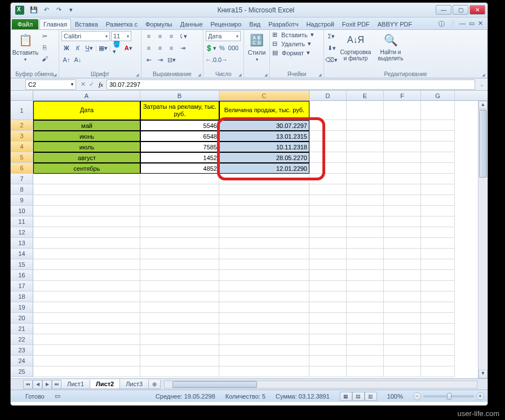 The image size is (505, 420). What do you see at coordinates (22, 232) in the screenshot?
I see `row-header: 12` at bounding box center [22, 232].